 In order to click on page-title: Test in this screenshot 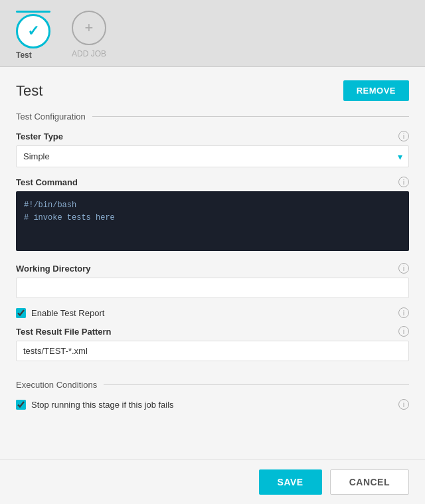, I will do `click(29, 91)`.